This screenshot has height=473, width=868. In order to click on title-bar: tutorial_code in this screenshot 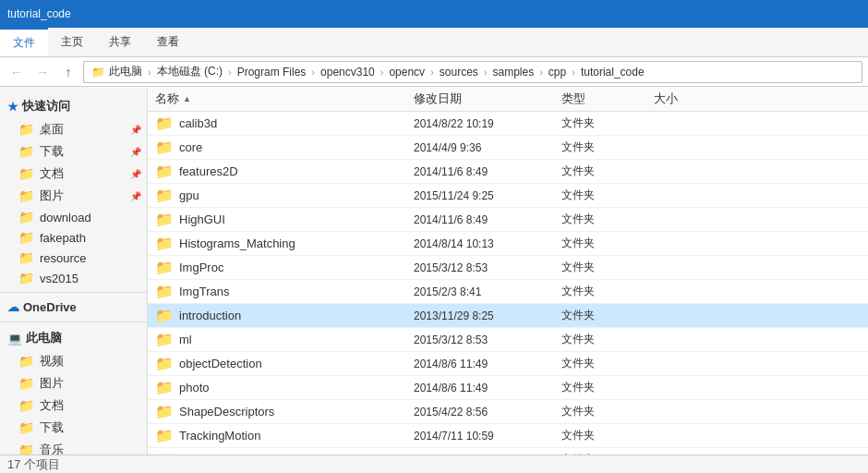, I will do `click(434, 14)`.